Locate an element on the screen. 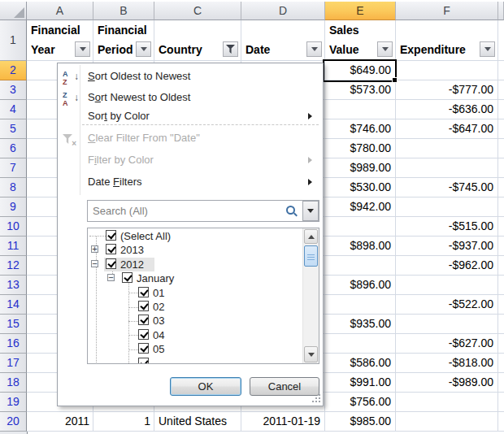 This screenshot has width=504, height=434. menu-item-date-filters: Date Filters is located at coordinates (201, 182).